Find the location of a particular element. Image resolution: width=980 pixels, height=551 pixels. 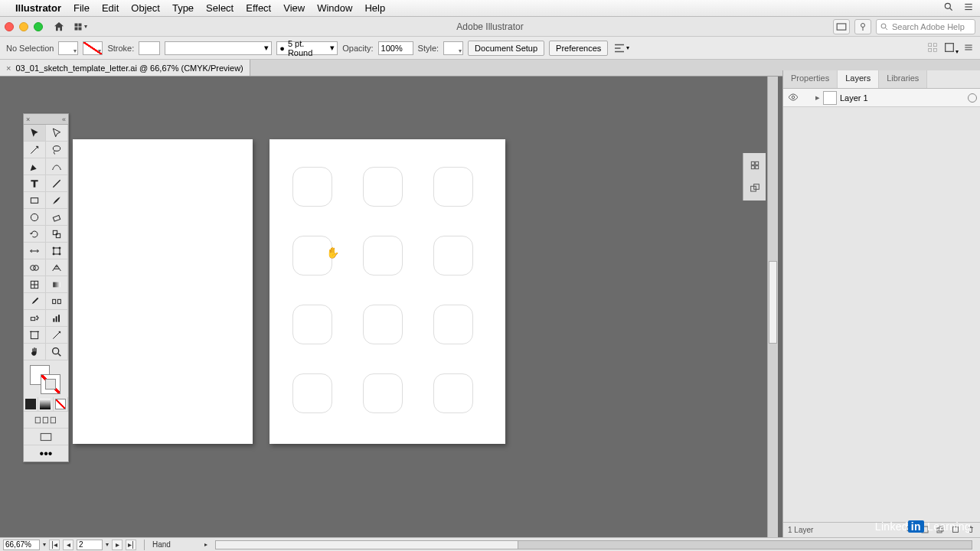

shaper-tool-icon is located at coordinates (35, 217).